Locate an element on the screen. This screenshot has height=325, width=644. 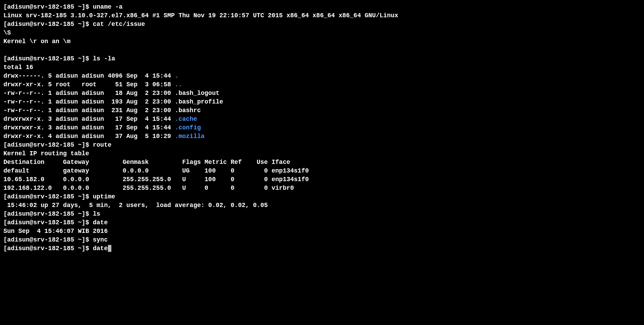
command-line: [adisun@srv-182-185 ~]$ ls -la is located at coordinates (322, 59).